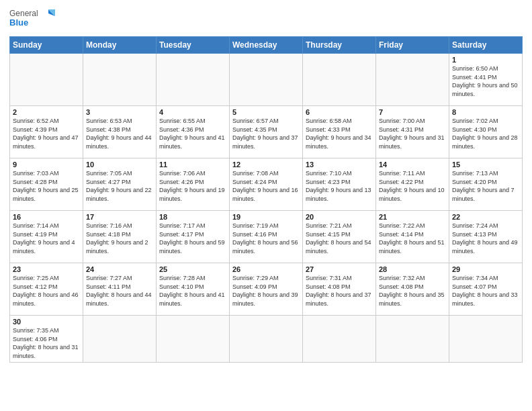 Image resolution: width=532 pixels, height=411 pixels. Describe the element at coordinates (412, 132) in the screenshot. I see `calendar-cell: 7Sunrise: 7:00 AMSunset: 4:31 PMDaylight…` at that location.